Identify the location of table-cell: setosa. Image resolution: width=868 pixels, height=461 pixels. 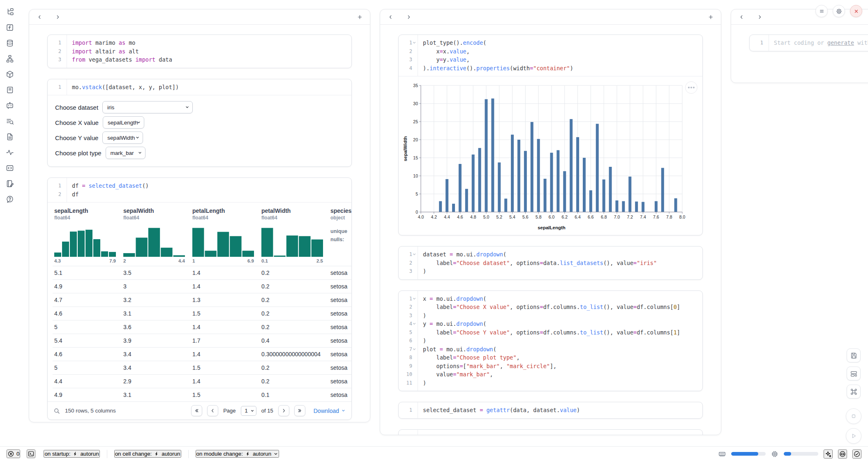
(340, 381).